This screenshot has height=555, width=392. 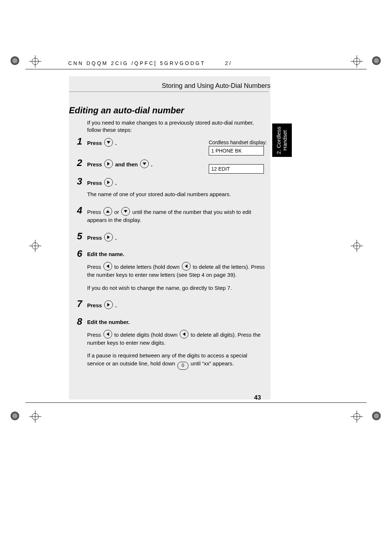 What do you see at coordinates (183, 366) in the screenshot?
I see `zero-key-icon: 0` at bounding box center [183, 366].